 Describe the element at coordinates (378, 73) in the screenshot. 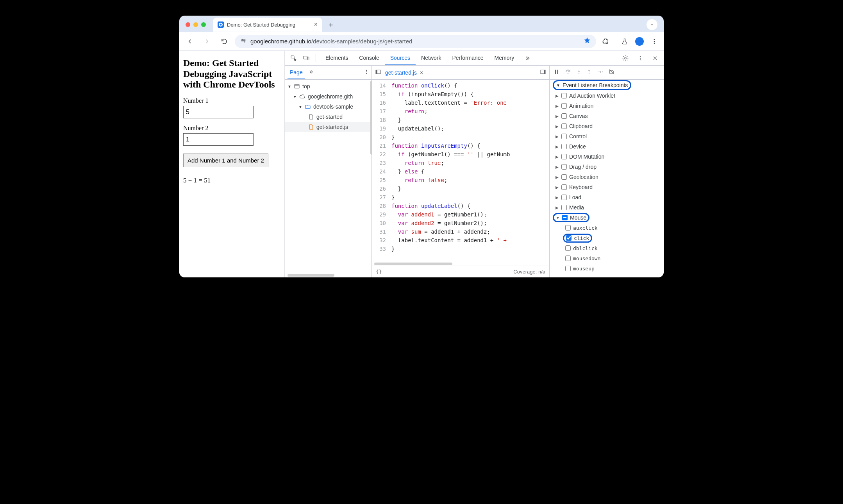

I see `toggle-navigator-icon` at that location.